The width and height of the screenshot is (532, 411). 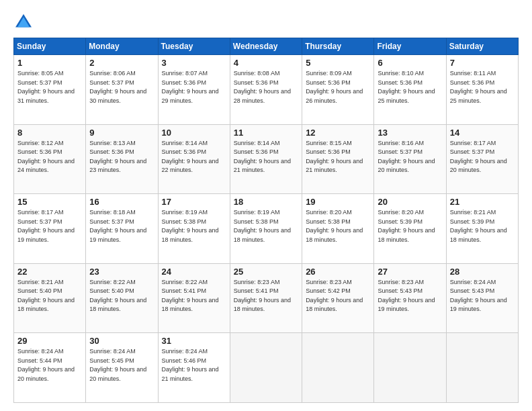 I want to click on day-info: Sunrise: 8:24 AM Sunset: 5:43 PM Dayligh…, so click(x=482, y=296).